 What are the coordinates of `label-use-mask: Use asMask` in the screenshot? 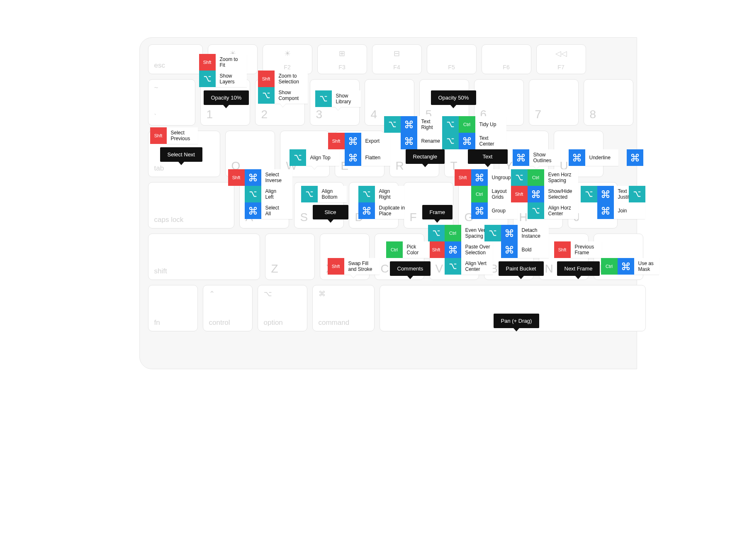 It's located at (647, 266).